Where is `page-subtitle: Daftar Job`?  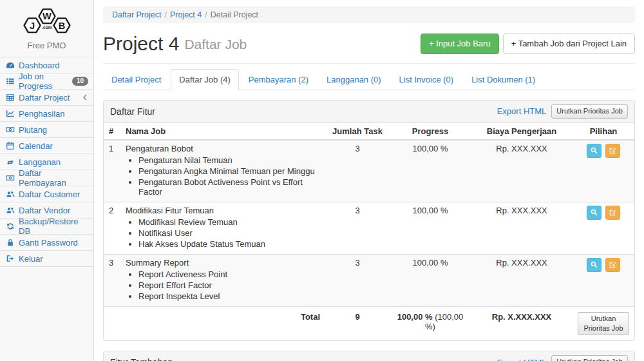 page-subtitle: Daftar Job is located at coordinates (215, 44).